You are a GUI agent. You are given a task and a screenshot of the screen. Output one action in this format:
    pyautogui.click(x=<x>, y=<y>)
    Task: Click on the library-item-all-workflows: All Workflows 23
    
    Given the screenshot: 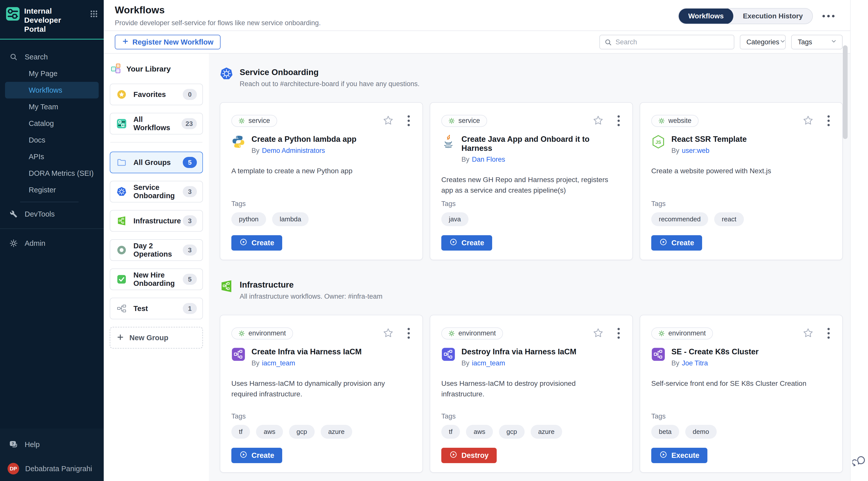 What is the action you would take?
    pyautogui.click(x=156, y=124)
    